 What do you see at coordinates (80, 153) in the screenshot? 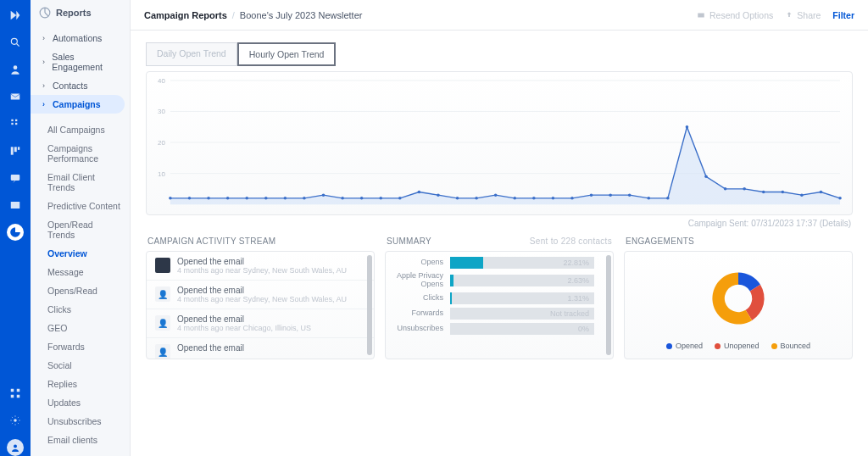
I see `nav-sub-campaigns-performance: Campaigns Performance` at bounding box center [80, 153].